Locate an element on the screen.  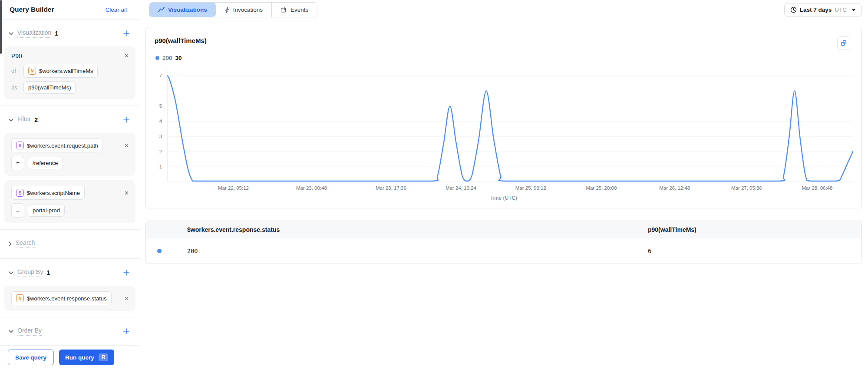
legend-series-dot is located at coordinates (157, 58).